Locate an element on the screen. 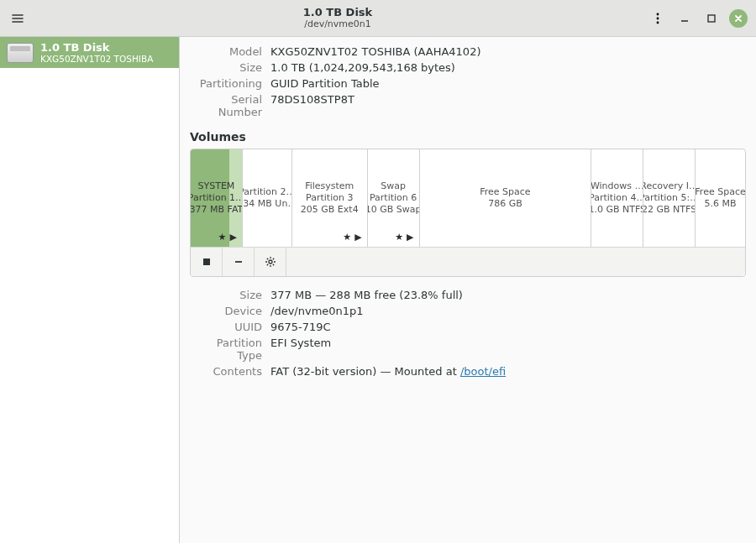  partition-label-line: Partition 6 is located at coordinates (394, 198).